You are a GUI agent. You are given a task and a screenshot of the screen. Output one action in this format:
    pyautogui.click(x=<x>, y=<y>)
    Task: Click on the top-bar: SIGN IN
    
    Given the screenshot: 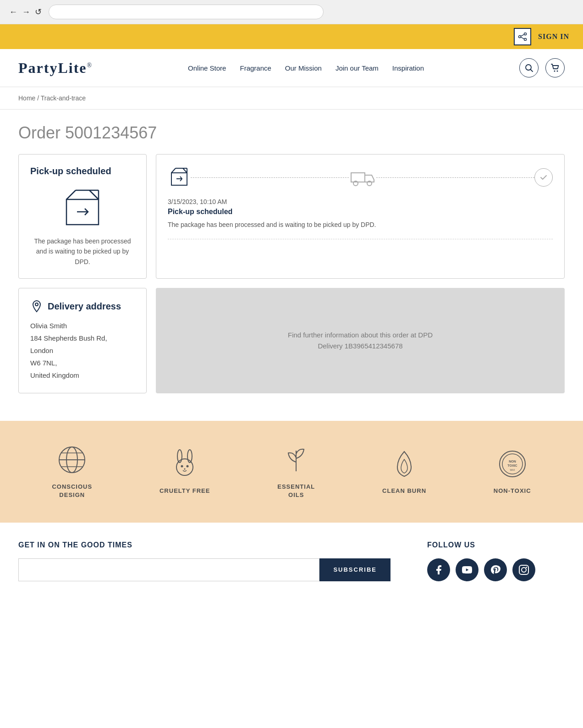 What is the action you would take?
    pyautogui.click(x=292, y=37)
    